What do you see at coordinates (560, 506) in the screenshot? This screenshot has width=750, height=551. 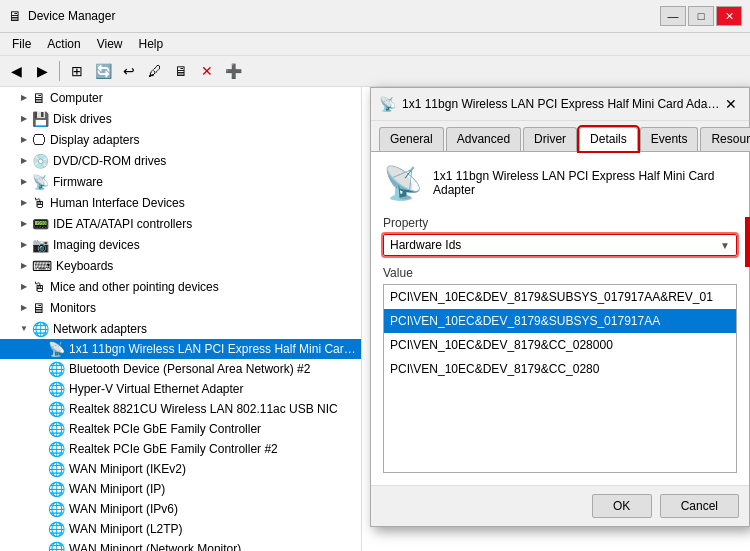 I see `dialog-footer: OK Cancel` at bounding box center [560, 506].